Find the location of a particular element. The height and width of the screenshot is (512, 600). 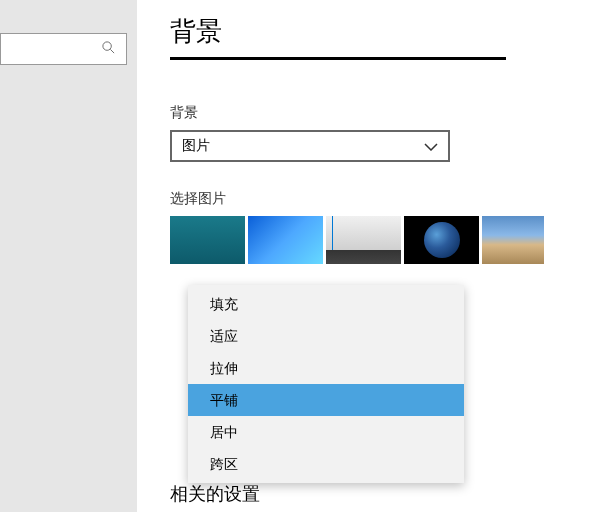

fit-option-center: 居中 is located at coordinates (326, 432).